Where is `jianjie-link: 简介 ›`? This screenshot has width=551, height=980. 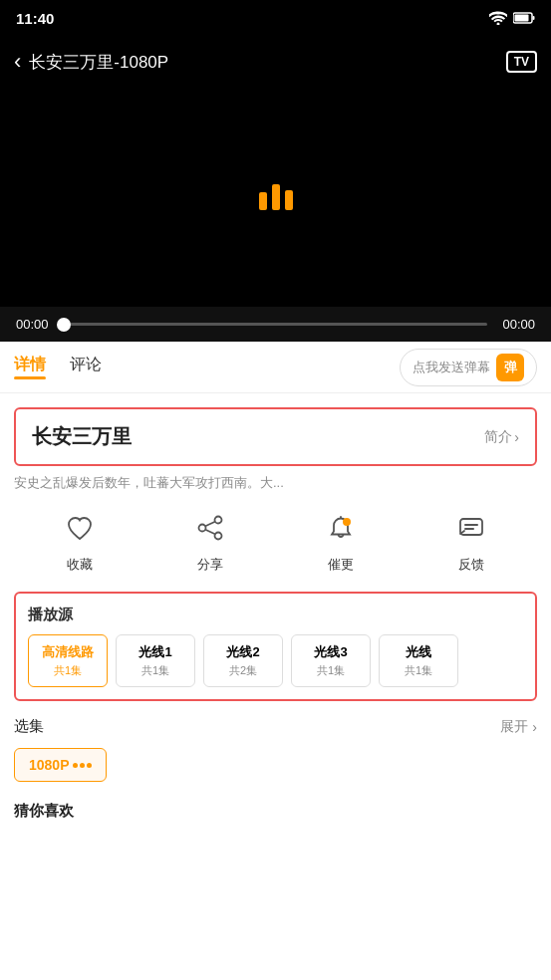
jianjie-link: 简介 › is located at coordinates (502, 437).